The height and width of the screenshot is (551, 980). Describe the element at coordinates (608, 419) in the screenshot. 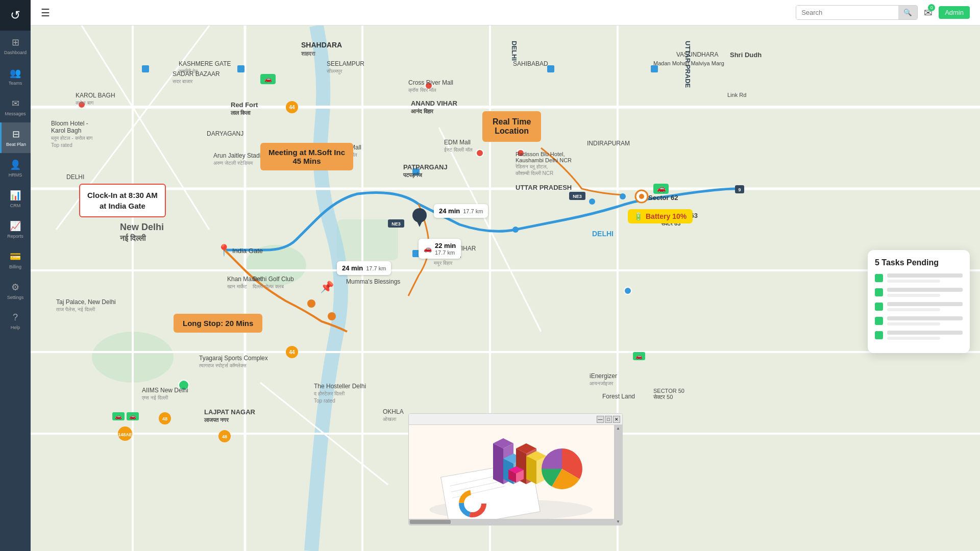

I see `chart-restore-button: □` at that location.